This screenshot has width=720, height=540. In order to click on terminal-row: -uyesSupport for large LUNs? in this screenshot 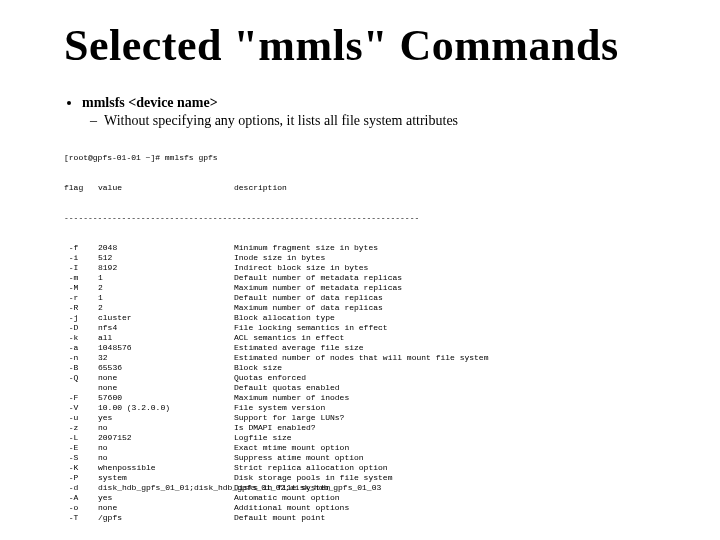, I will do `click(360, 418)`.